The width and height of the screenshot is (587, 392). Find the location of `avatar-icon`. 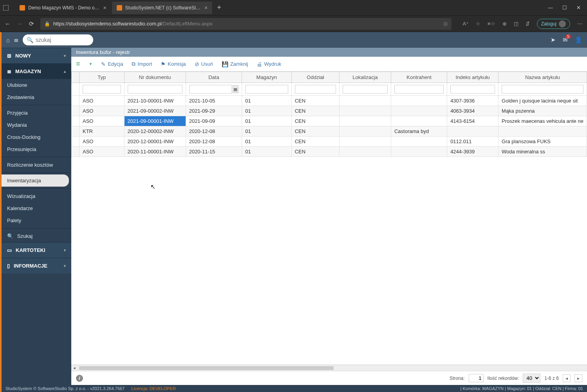

avatar-icon is located at coordinates (562, 24).